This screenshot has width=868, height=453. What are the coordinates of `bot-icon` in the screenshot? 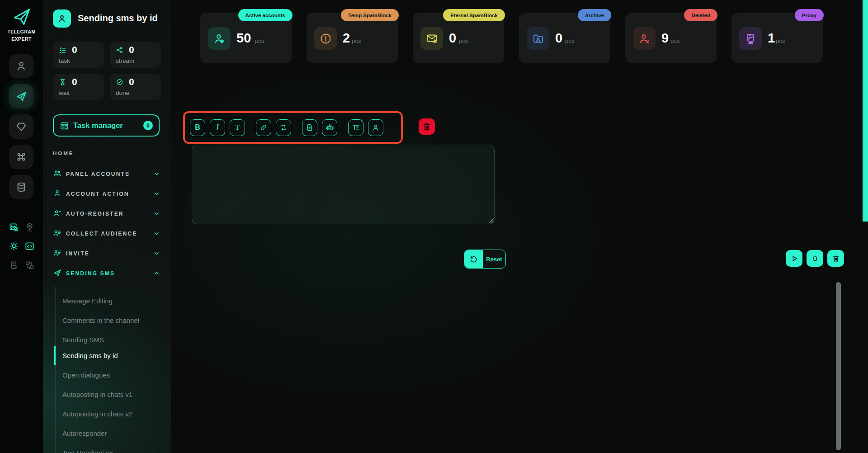 It's located at (330, 127).